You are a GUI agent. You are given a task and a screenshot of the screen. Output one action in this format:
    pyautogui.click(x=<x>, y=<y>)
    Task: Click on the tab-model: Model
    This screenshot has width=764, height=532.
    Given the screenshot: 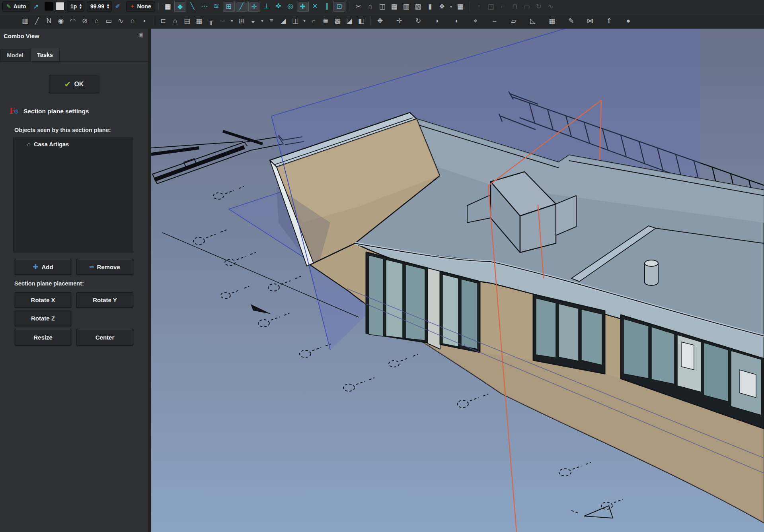 What is the action you would take?
    pyautogui.click(x=15, y=55)
    